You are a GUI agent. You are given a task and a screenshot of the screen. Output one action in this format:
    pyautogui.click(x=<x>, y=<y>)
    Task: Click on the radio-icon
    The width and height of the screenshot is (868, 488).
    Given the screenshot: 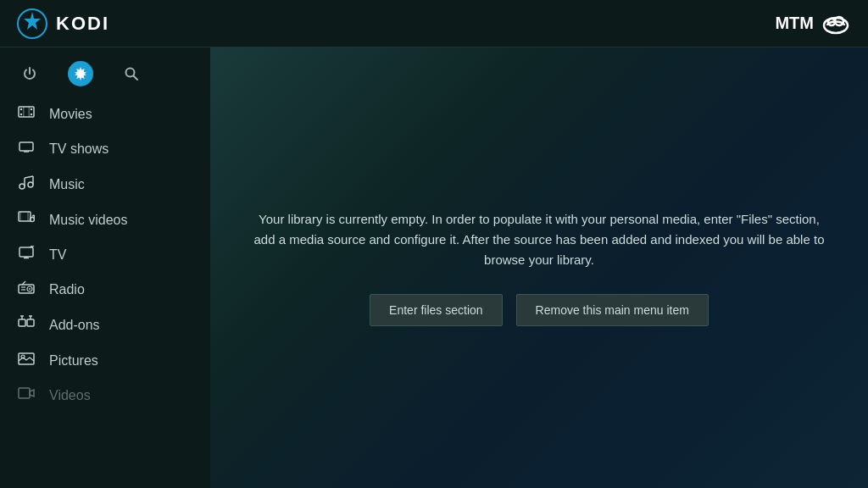 What is the action you would take?
    pyautogui.click(x=26, y=290)
    